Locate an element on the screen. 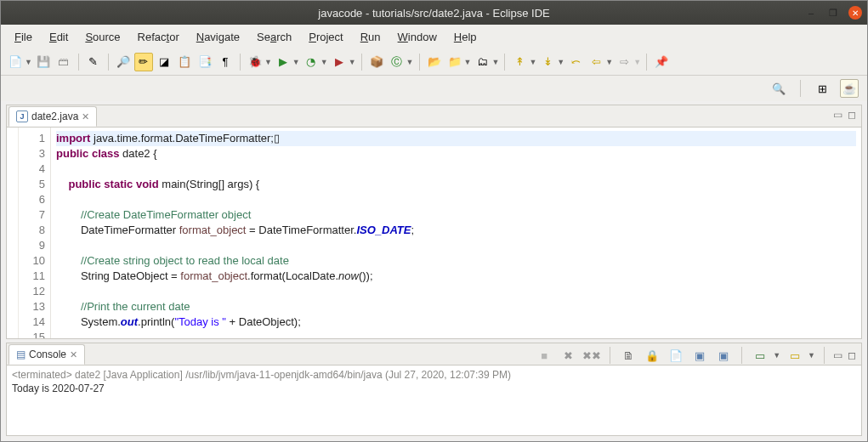 Image resolution: width=868 pixels, height=442 pixels. coverage-icon: ◔ is located at coordinates (311, 62).